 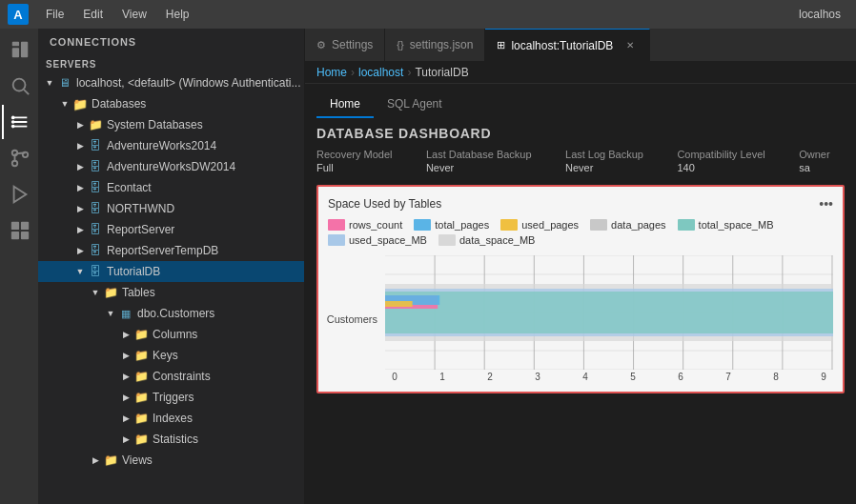 What do you see at coordinates (609, 375) in the screenshot?
I see `chart-x-axis: 0 1 2 3 4 5 6 7 8 9` at bounding box center [609, 375].